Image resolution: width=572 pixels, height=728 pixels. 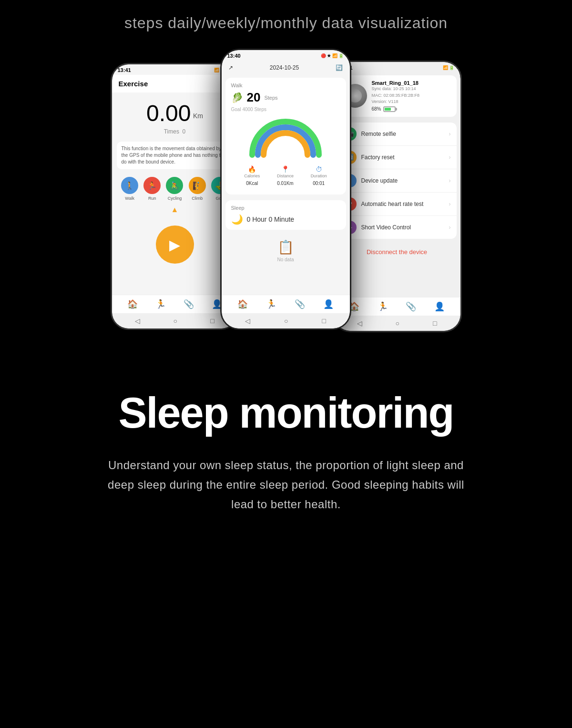 I want to click on battery-fill, so click(x=388, y=109).